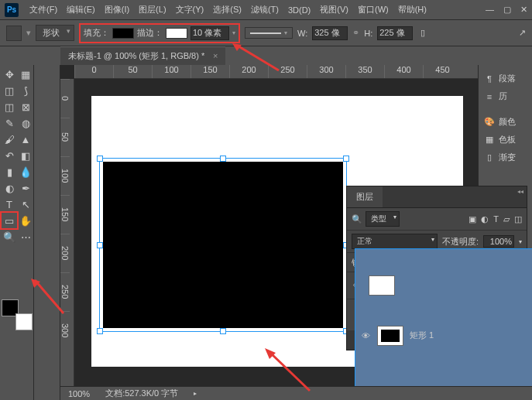 The height and width of the screenshot is (400, 532). What do you see at coordinates (266, 33) in the screenshot?
I see `options-bar: ▾ 形状 填充： 描边： ▾ ▾ W: ⚭ H: ▯ ↗` at bounding box center [266, 33].